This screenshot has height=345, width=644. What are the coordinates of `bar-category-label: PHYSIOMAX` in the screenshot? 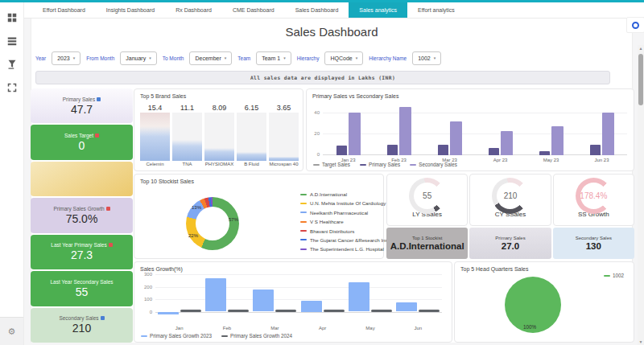 It's located at (219, 164).